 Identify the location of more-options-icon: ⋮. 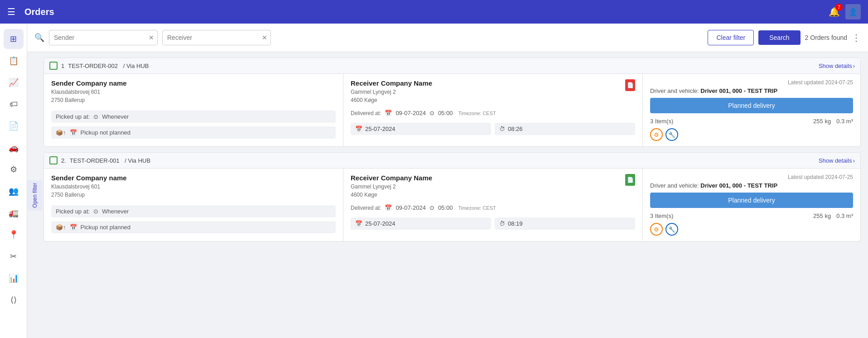
(856, 38).